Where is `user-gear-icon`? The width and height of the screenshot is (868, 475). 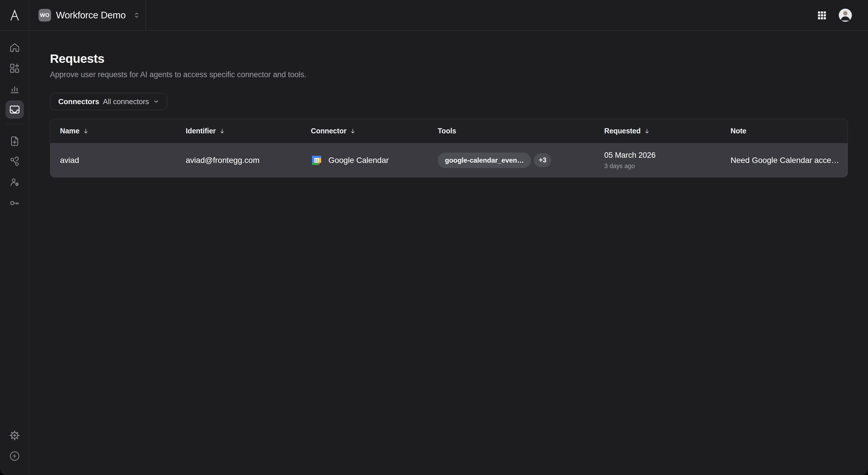 user-gear-icon is located at coordinates (14, 182).